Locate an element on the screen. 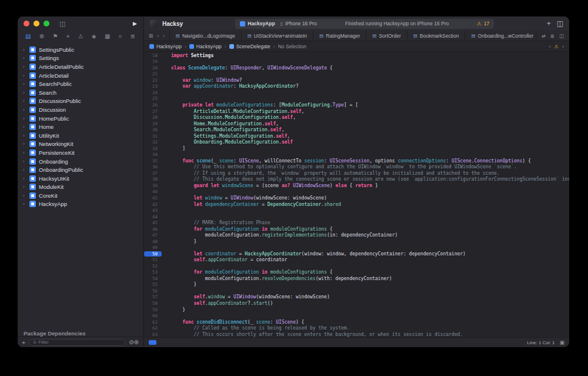 This screenshot has width=588, height=376. code-line: 44 is located at coordinates (356, 217).